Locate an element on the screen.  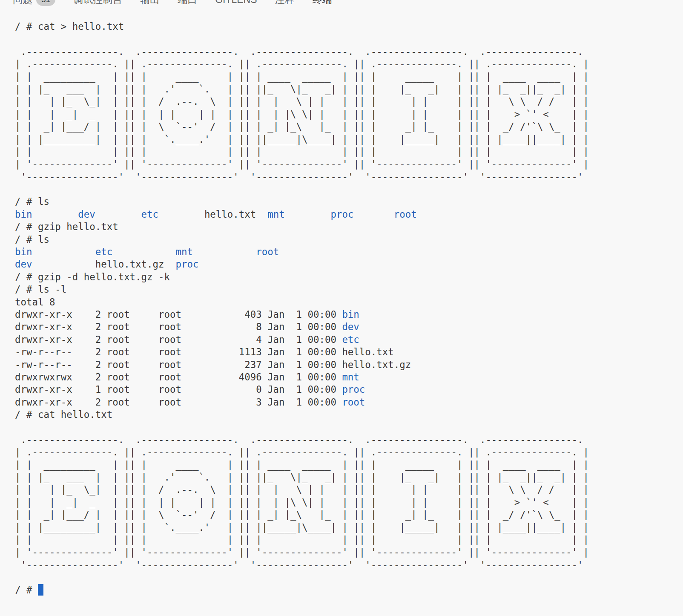
tab-problems-label: 问题 is located at coordinates (23, 3).